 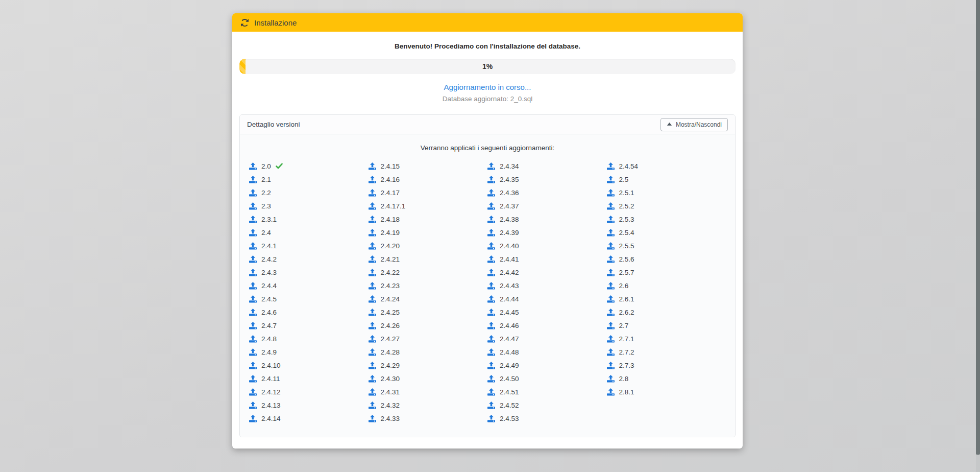 I want to click on version-item: 2.4.38, so click(x=547, y=220).